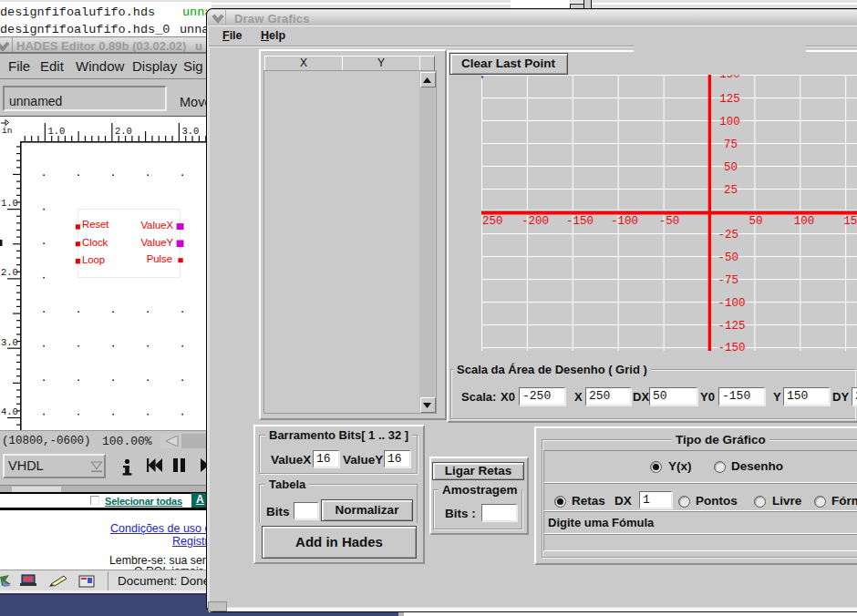 This screenshot has width=857, height=616. Describe the element at coordinates (157, 225) in the screenshot. I see `svg-text: ValueX` at that location.